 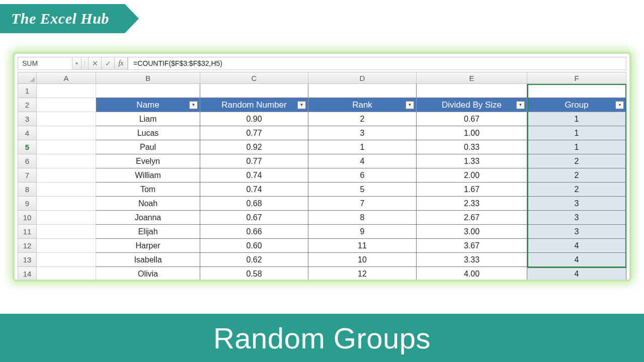 What do you see at coordinates (362, 190) in the screenshot?
I see `cell-rank: 5` at bounding box center [362, 190].